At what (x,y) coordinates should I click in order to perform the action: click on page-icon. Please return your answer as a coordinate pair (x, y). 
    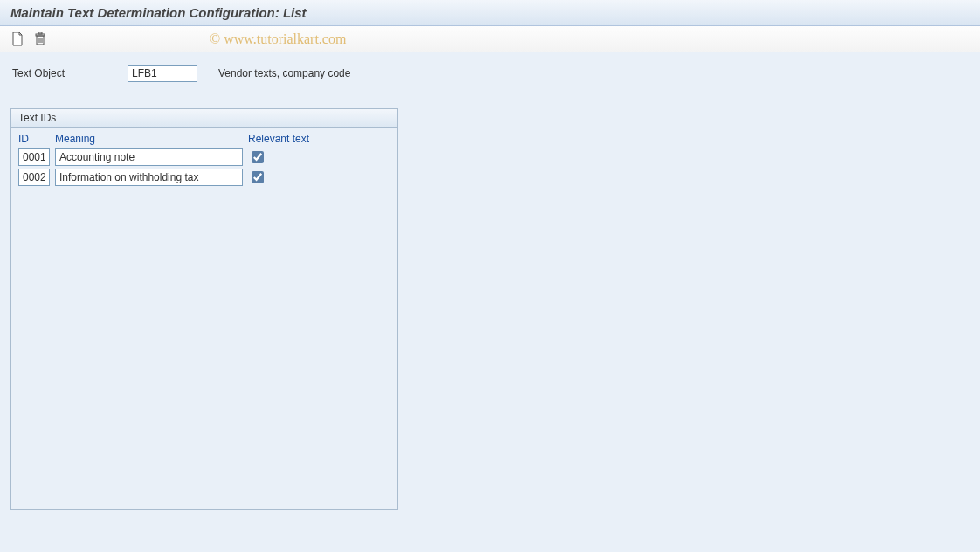
    Looking at the image, I should click on (17, 39).